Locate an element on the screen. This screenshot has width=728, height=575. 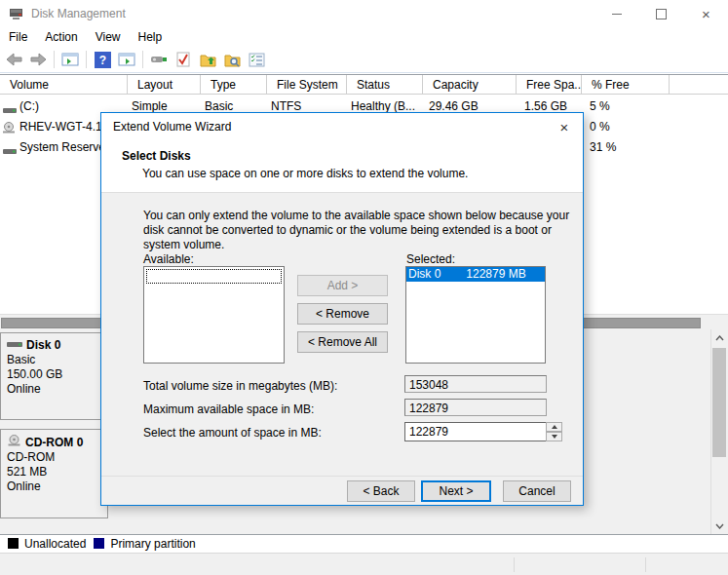
forward-icon is located at coordinates (38, 59).